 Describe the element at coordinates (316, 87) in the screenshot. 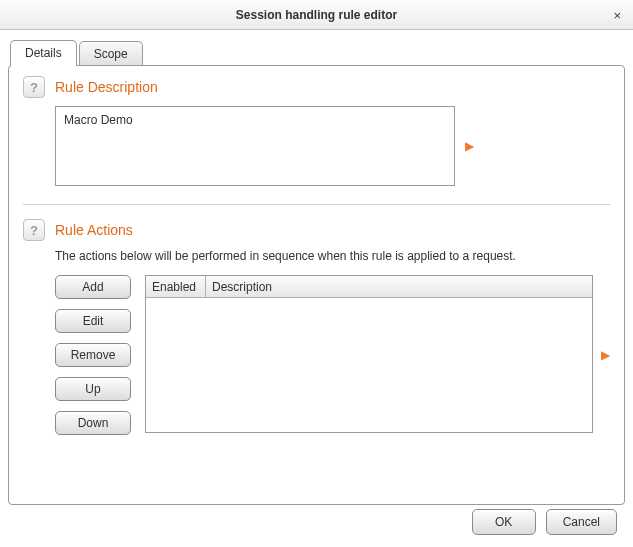

I see `rule-description-header: ? Rule Description` at that location.